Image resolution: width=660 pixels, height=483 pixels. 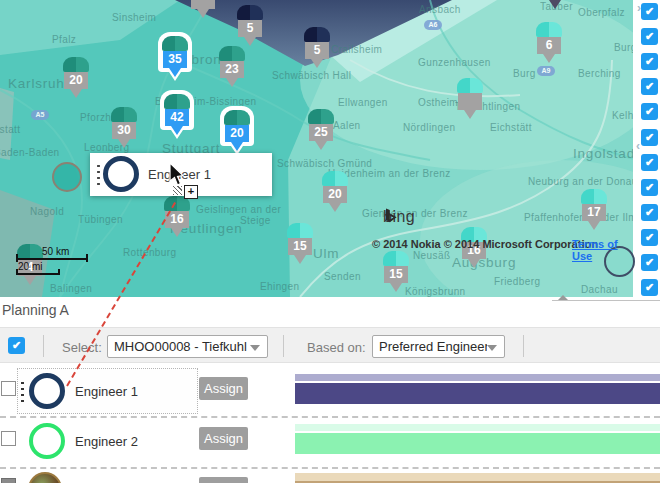 What do you see at coordinates (188, 346) in the screenshot?
I see `order-select-dropdown: MHOO00008 - Tiefkuhl G` at bounding box center [188, 346].